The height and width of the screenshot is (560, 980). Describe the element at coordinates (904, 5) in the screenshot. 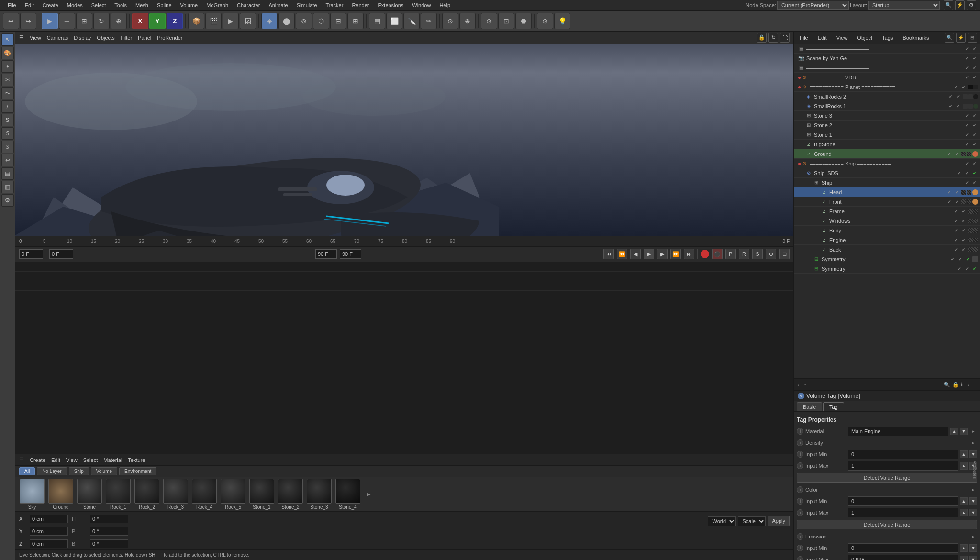

I see `layout-dropdown: Startup` at that location.